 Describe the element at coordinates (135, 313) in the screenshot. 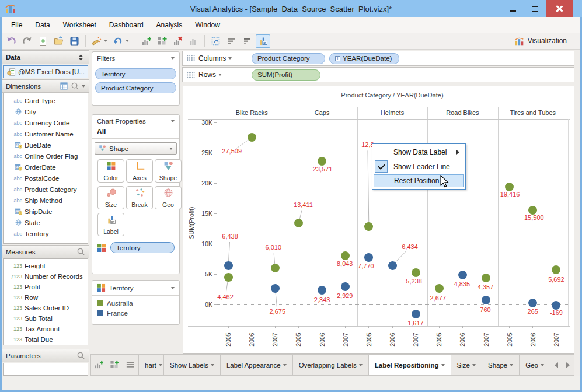

I see `legend-item-france: France` at that location.